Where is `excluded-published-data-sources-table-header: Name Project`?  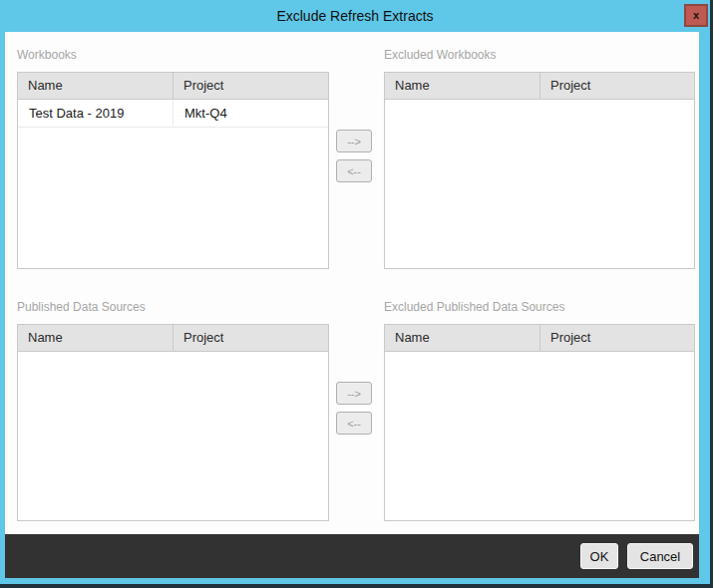 excluded-published-data-sources-table-header: Name Project is located at coordinates (539, 339).